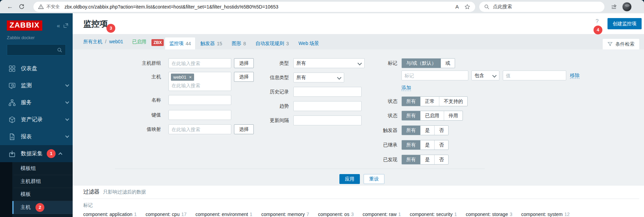 This screenshot has width=644, height=217. I want to click on state-all: 所有, so click(411, 102).